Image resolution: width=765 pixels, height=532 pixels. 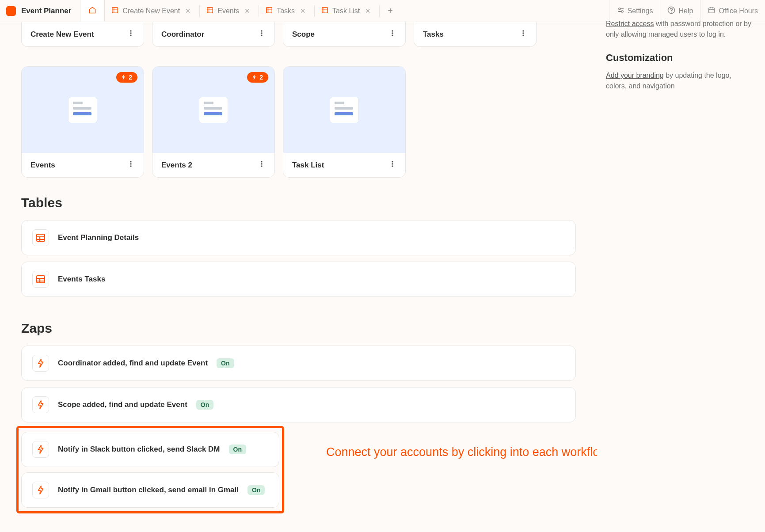 What do you see at coordinates (229, 11) in the screenshot?
I see `tab-events: Events ✕` at bounding box center [229, 11].